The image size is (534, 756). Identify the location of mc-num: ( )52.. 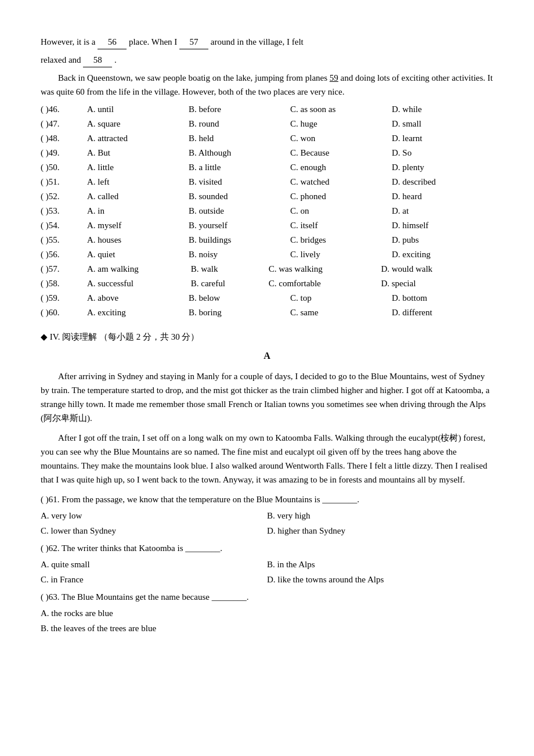
(64, 196).